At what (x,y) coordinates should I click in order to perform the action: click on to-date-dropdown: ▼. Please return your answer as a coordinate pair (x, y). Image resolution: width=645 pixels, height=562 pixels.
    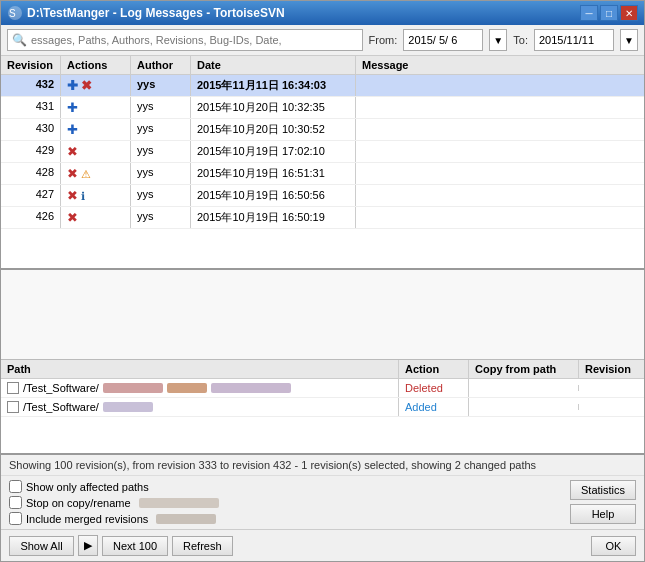
    Looking at the image, I should click on (629, 40).